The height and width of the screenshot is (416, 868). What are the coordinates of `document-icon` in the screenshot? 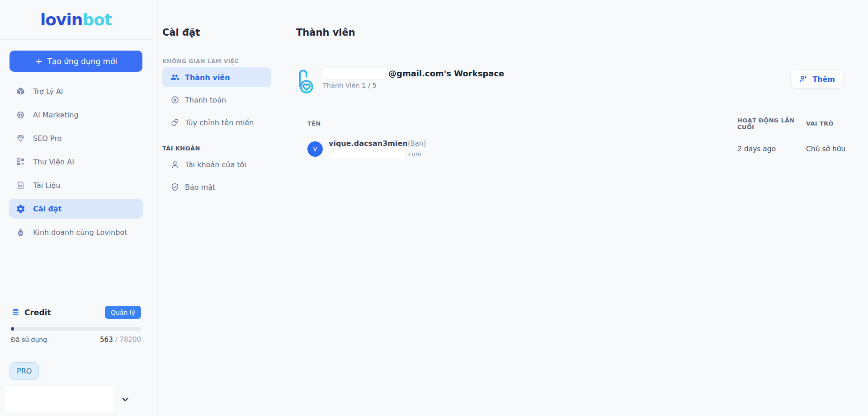 It's located at (21, 185).